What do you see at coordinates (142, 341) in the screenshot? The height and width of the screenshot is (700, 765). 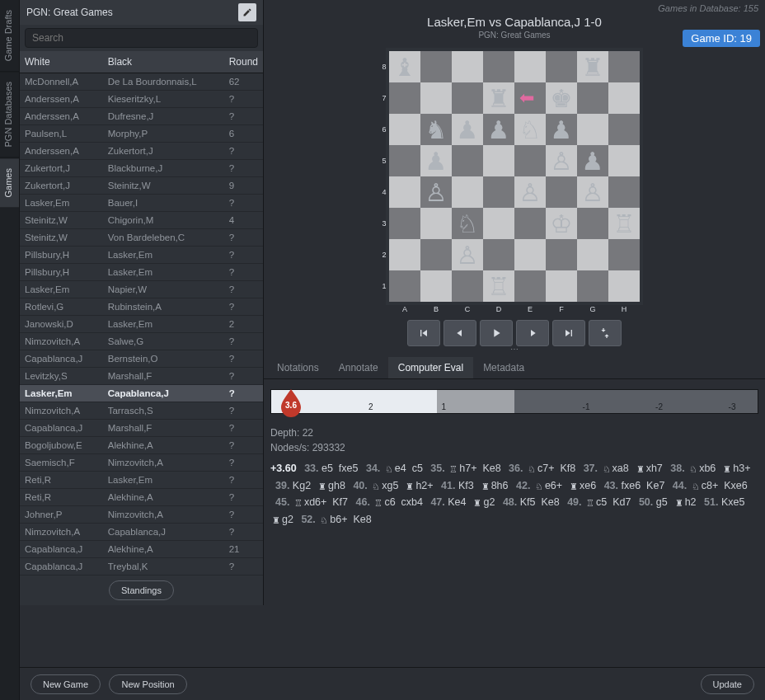 I see `table-row: Nimzovitch,ASalwe,G?` at bounding box center [142, 341].